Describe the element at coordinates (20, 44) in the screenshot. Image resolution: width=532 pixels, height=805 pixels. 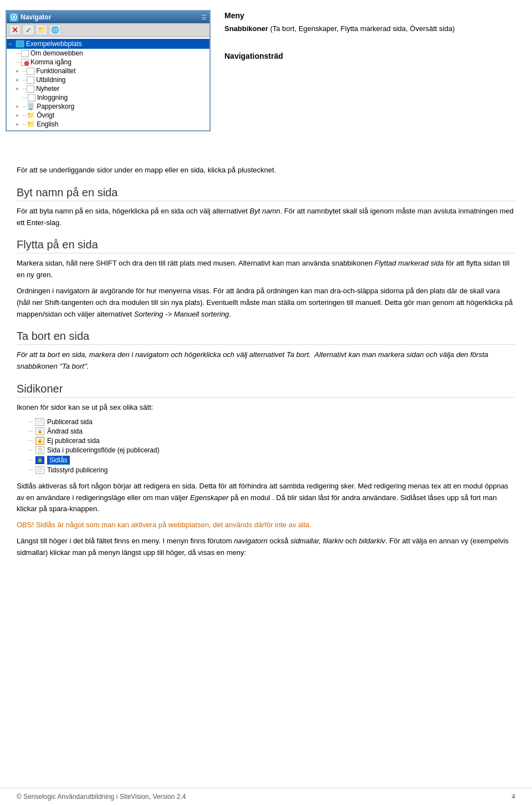
I see `root-icon: 🌐` at that location.